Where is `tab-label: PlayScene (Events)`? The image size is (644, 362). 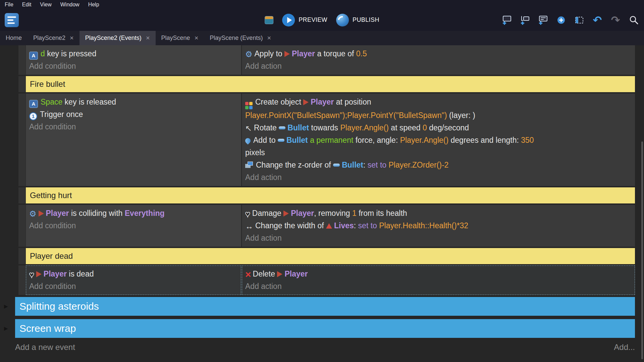
tab-label: PlayScene (Events) is located at coordinates (236, 38).